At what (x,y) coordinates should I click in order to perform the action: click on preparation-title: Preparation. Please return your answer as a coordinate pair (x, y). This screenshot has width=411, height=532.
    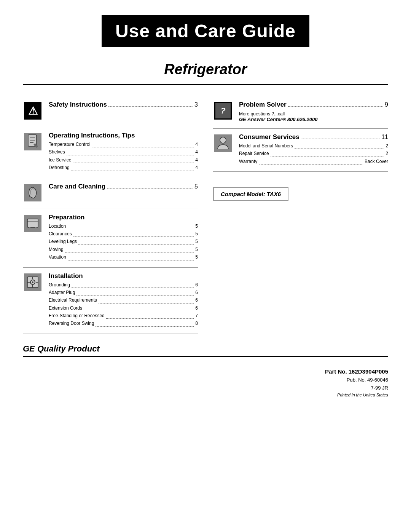
    Looking at the image, I should click on (123, 217).